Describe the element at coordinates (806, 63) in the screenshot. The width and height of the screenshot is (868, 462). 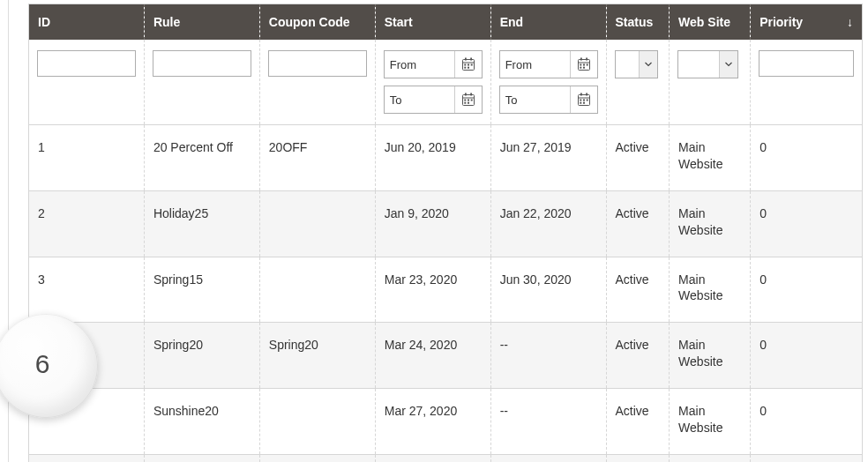
I see `filter-priority-input` at that location.